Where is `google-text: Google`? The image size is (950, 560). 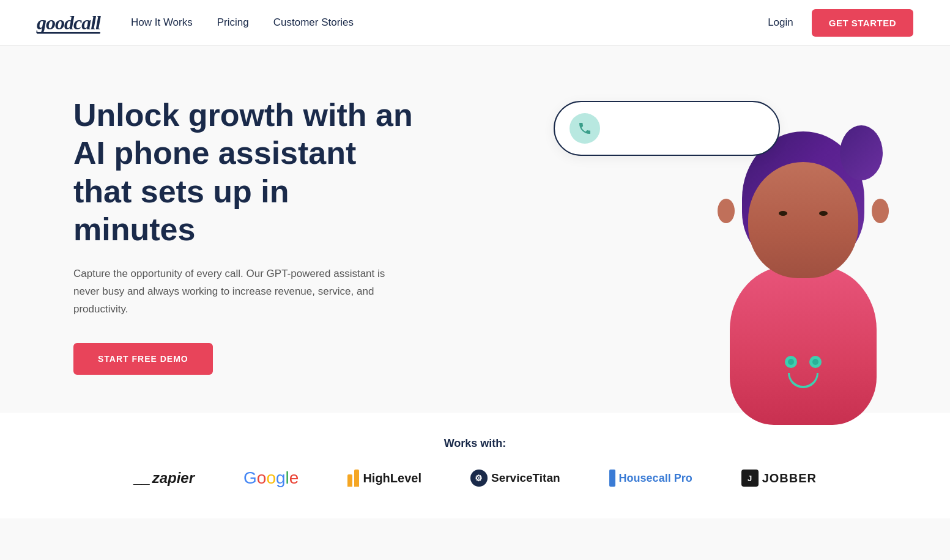
google-text: Google is located at coordinates (271, 478).